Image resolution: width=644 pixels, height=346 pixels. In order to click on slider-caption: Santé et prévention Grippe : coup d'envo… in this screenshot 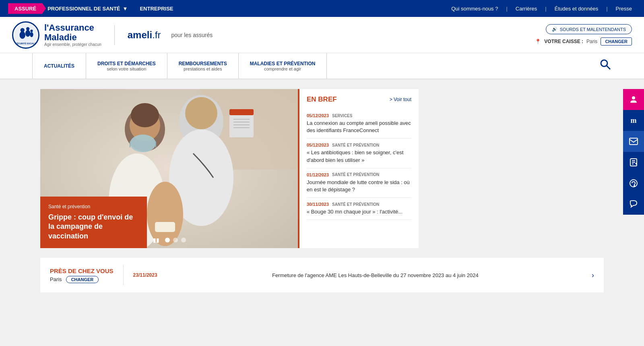, I will do `click(93, 222)`.